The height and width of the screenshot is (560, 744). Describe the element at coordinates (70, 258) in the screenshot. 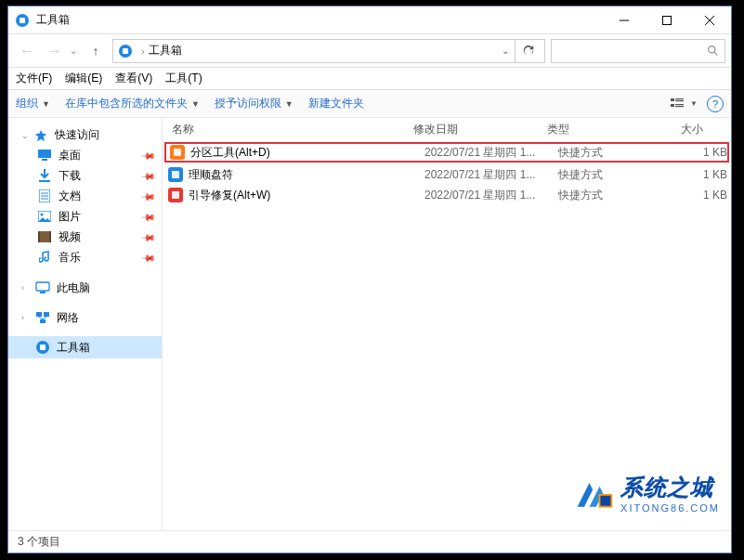

I see `sidebar-item-label: 音乐` at that location.